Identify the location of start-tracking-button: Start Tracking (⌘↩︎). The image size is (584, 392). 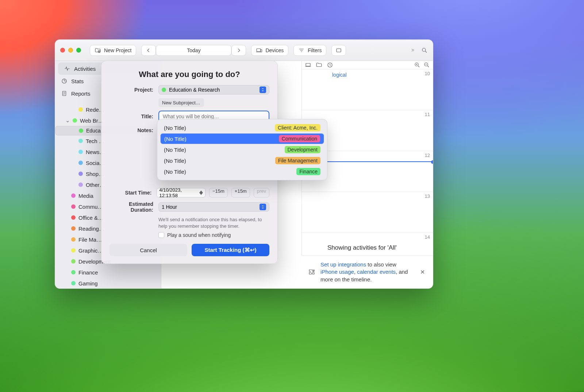
(231, 250).